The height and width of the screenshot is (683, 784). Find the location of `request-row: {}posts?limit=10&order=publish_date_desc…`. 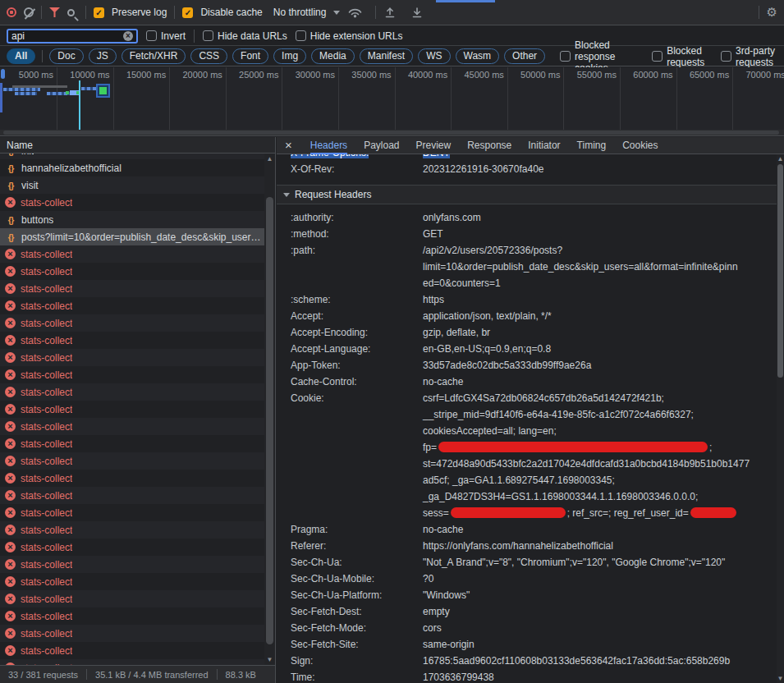

request-row: {}posts?limit=10&order=publish_date_desc… is located at coordinates (132, 236).